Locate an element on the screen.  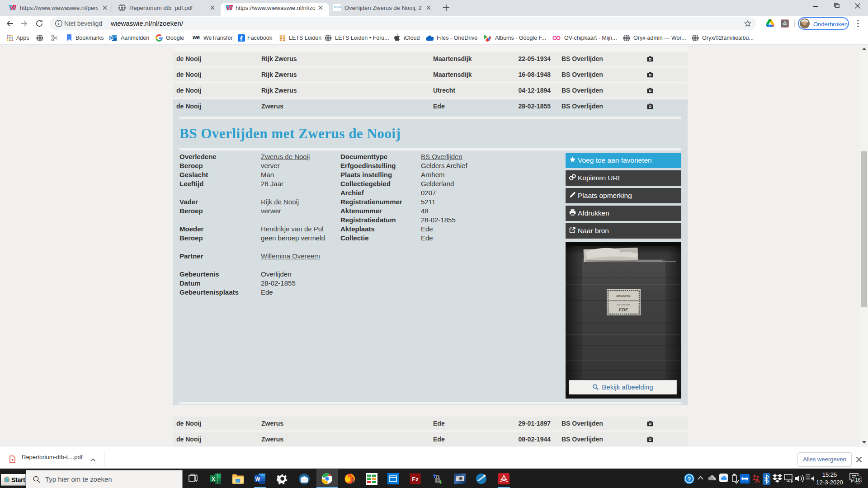
svg-text: EDE is located at coordinates (623, 310).